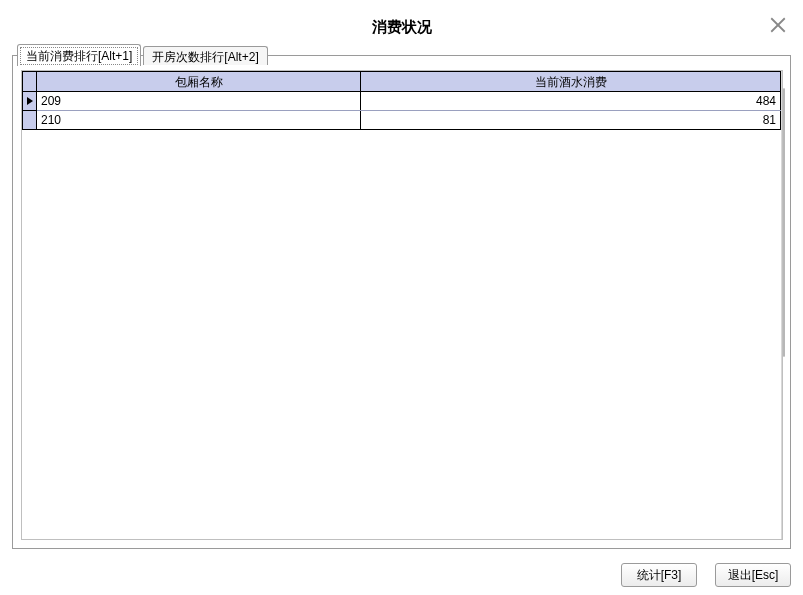 This screenshot has height=595, width=803. I want to click on exit-button: 退出[Esc], so click(753, 575).